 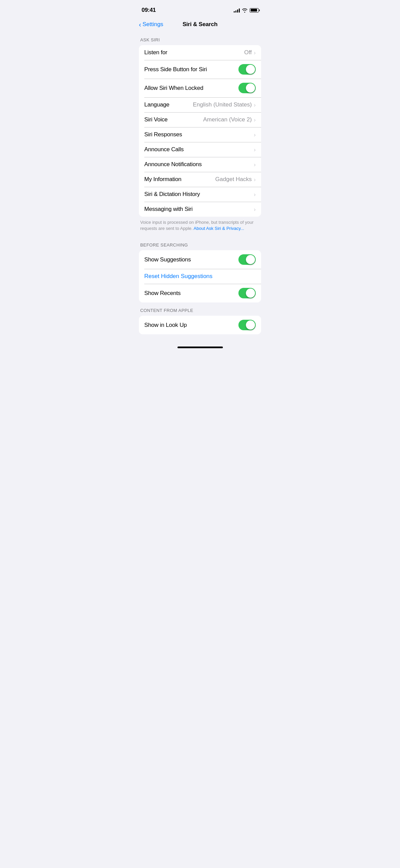 What do you see at coordinates (169, 209) in the screenshot?
I see `messaging-with-siri-label: Messaging with Siri` at bounding box center [169, 209].